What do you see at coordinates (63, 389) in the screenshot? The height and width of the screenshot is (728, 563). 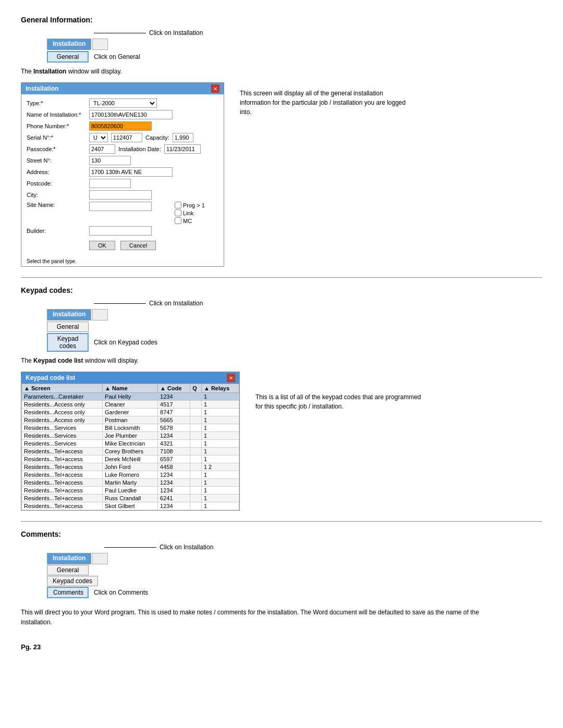 I see `col-screen: ▲ Screen` at bounding box center [63, 389].